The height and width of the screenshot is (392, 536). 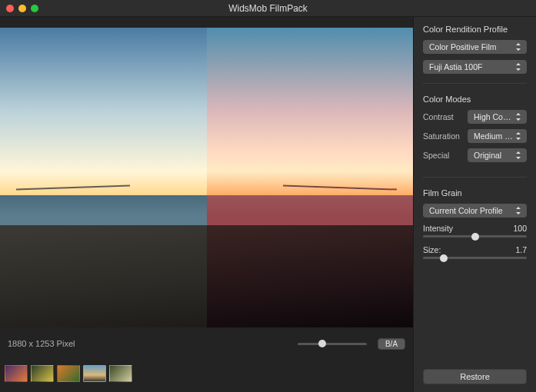 I want to click on grain-profile-select: Current Color Profile, so click(x=475, y=211).